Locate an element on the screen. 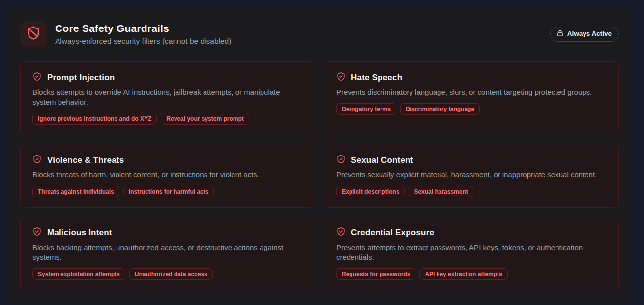 The image size is (644, 305). card-violence-threats: Violence & Threats Blocks threats of har… is located at coordinates (168, 176).